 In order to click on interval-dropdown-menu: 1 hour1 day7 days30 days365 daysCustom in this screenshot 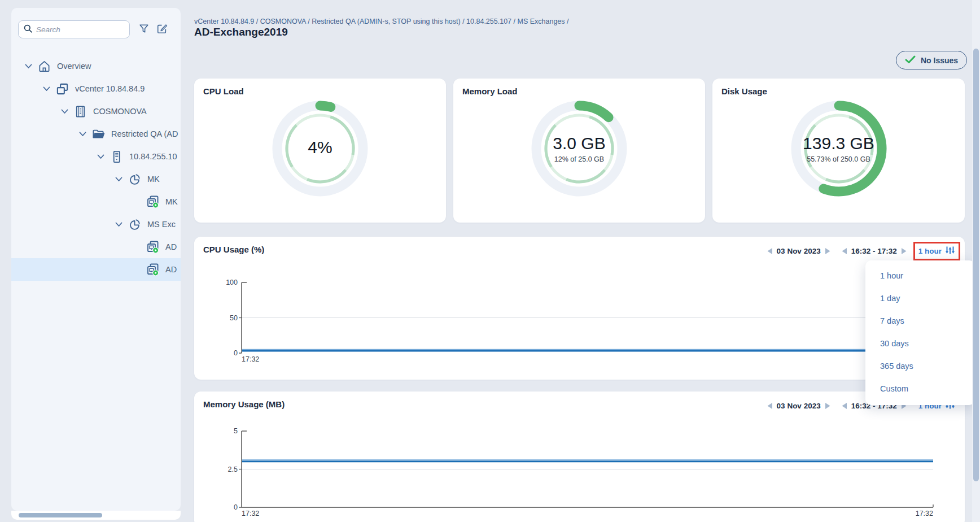, I will do `click(920, 333)`.